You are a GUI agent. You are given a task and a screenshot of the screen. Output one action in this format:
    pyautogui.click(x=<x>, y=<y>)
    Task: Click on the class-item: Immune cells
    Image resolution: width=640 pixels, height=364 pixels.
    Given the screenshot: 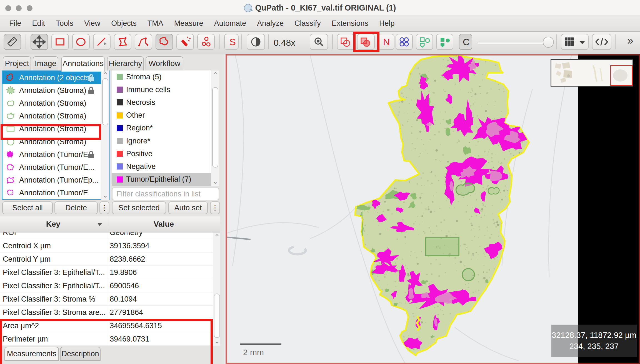 What is the action you would take?
    pyautogui.click(x=161, y=90)
    